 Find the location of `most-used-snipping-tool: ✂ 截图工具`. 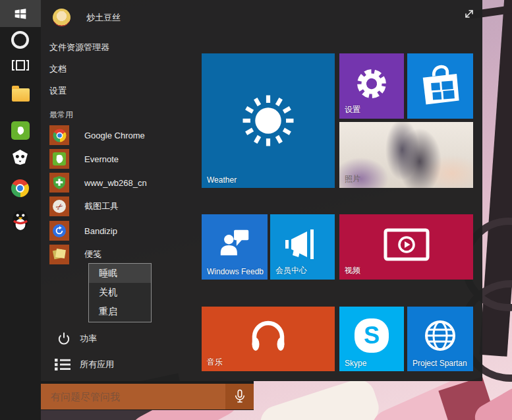

most-used-snipping-tool: ✂ 截图工具 is located at coordinates (115, 206).